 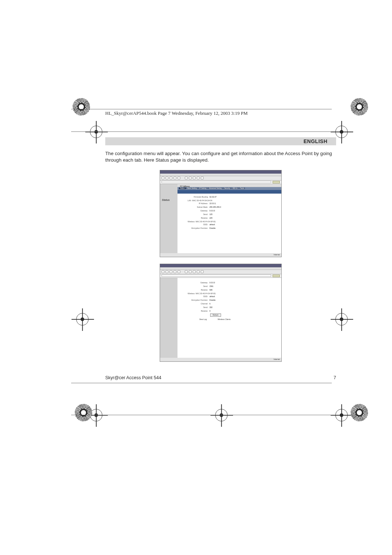 I want to click on value: default, so click(x=212, y=224).